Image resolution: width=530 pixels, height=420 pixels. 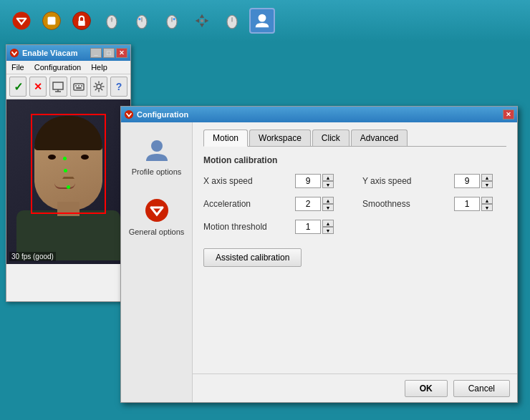 I want to click on smooth-up-button: ▲, so click(x=487, y=200).